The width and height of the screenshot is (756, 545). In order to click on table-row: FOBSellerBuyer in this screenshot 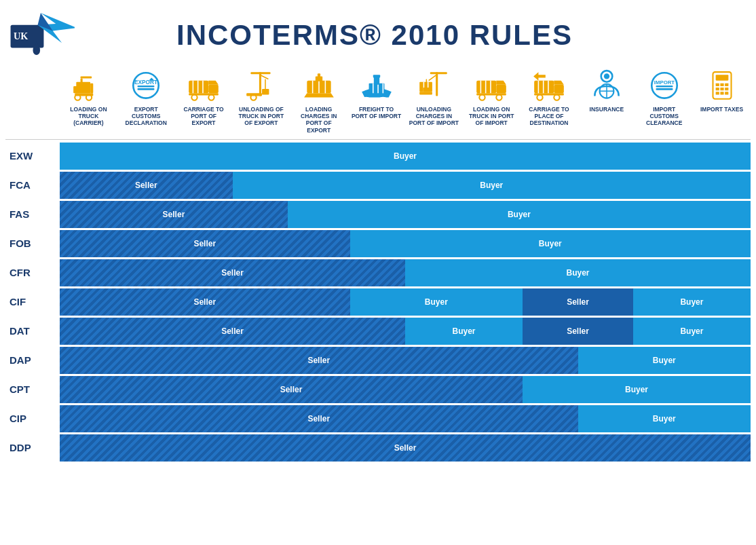, I will do `click(378, 244)`.